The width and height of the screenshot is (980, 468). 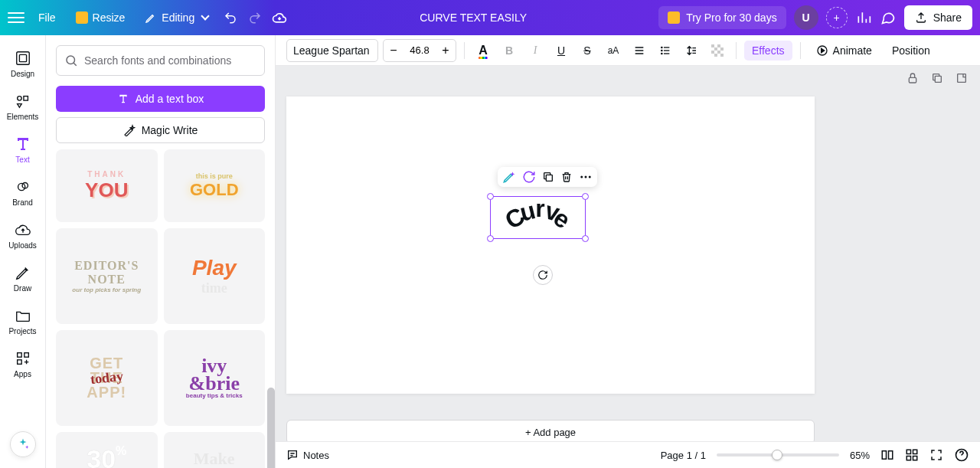 What do you see at coordinates (16, 18) in the screenshot?
I see `menu-icon` at bounding box center [16, 18].